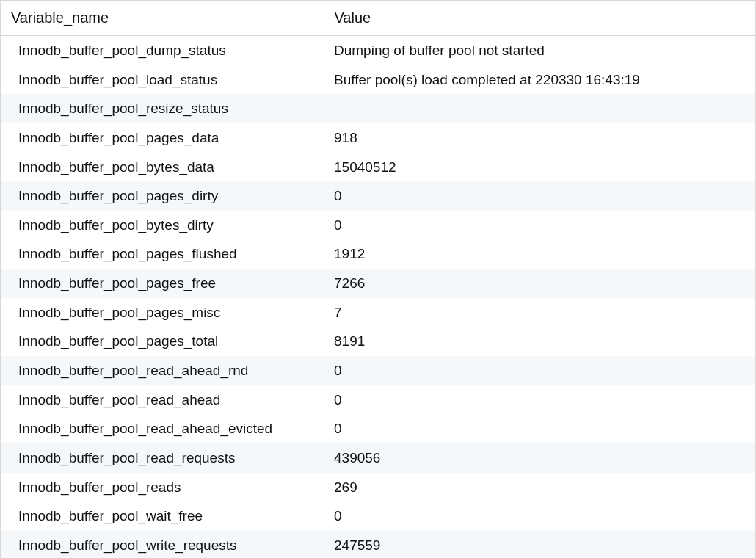  What do you see at coordinates (378, 167) in the screenshot?
I see `table-row: Innodb_buffer_pool_bytes_data15040512` at bounding box center [378, 167].